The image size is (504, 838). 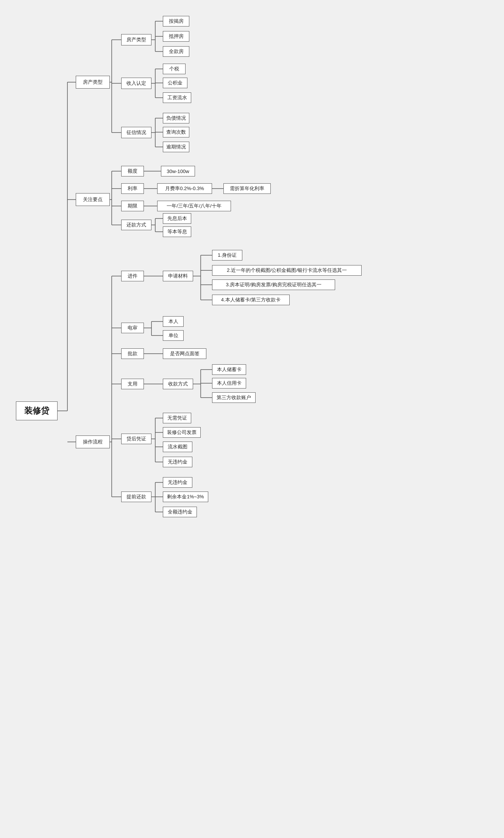 I want to click on wuwei-node: 无违约金, so click(x=178, y=462).